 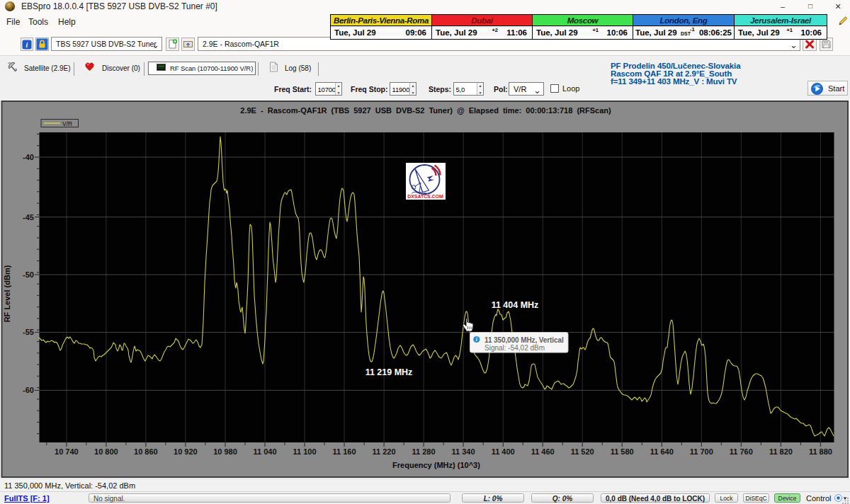 I want to click on svg-text: Signal: -54,02 dBm, so click(x=514, y=348).